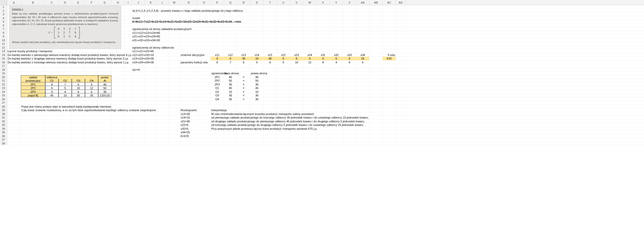 The image size is (644, 234). Describe the element at coordinates (118, 132) in the screenshot. I see `cell-H35` at that location.